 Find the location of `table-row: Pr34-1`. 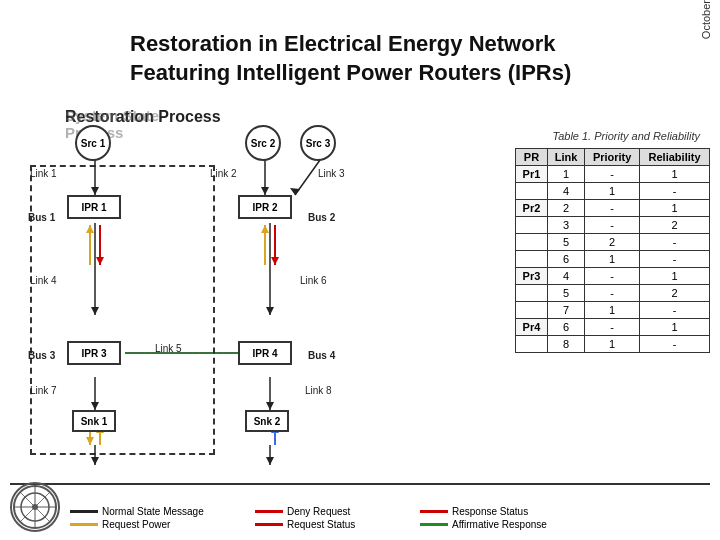

table-row: Pr34-1 is located at coordinates (613, 276).